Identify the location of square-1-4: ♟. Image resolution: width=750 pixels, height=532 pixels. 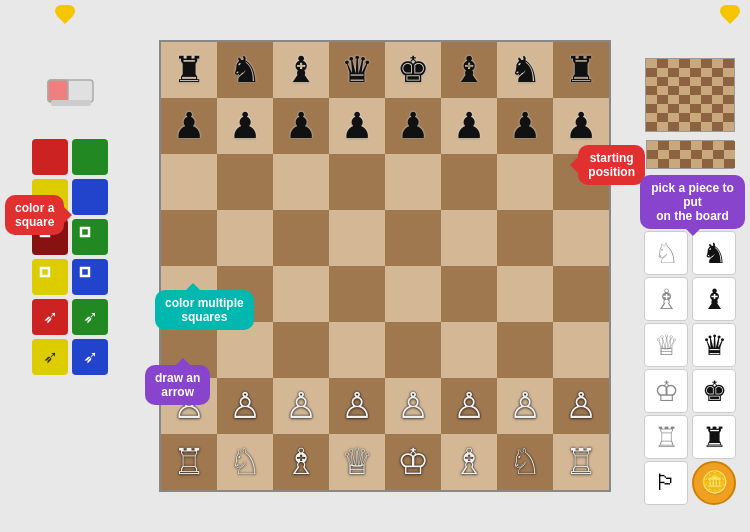
(413, 126).